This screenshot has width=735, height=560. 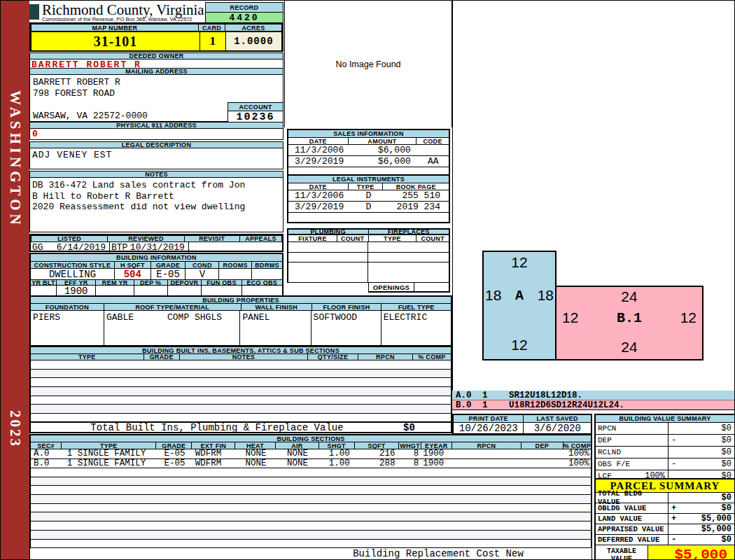 What do you see at coordinates (368, 207) in the screenshot?
I see `legal-instrument-row: 3/29/2019 D 2019 234` at bounding box center [368, 207].